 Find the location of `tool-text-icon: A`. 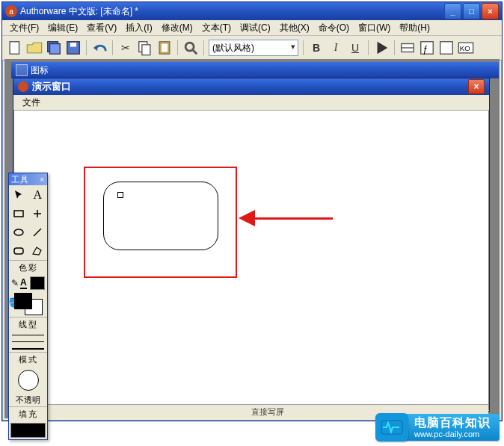

tool-text-icon: A is located at coordinates (38, 194).